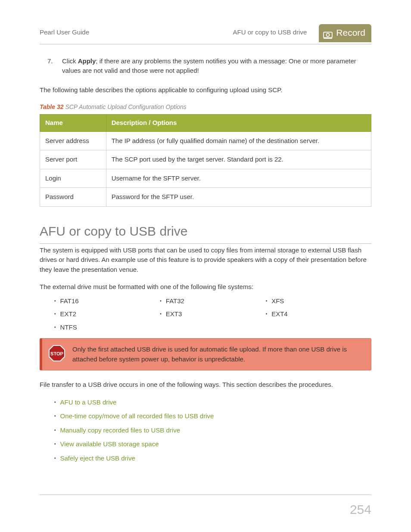  What do you see at coordinates (73, 160) in the screenshot?
I see `table-cell: Server port` at bounding box center [73, 160].